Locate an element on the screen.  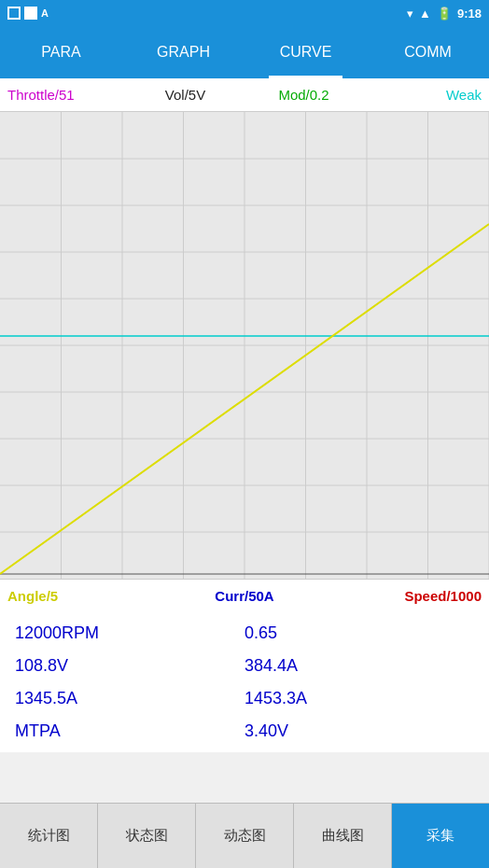
data-val2: 384.4A is located at coordinates (359, 666).